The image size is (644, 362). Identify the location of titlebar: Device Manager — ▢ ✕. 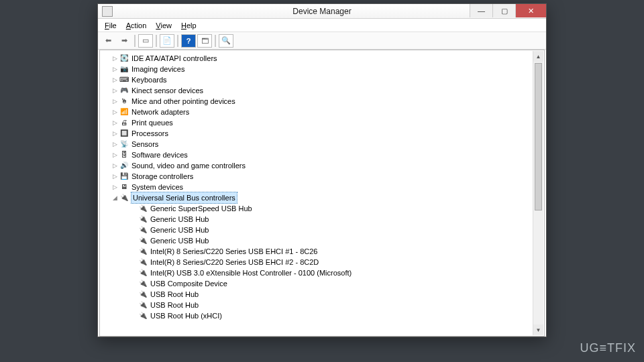
(322, 11).